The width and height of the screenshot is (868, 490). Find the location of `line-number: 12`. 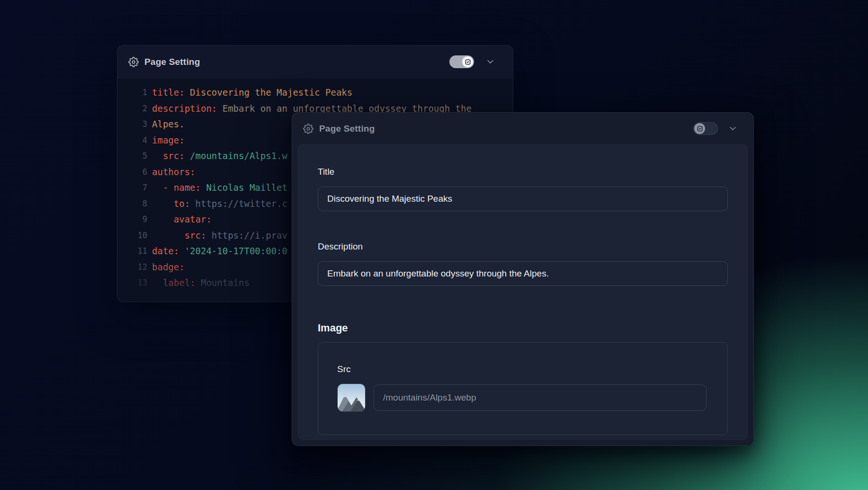

line-number: 12 is located at coordinates (133, 267).